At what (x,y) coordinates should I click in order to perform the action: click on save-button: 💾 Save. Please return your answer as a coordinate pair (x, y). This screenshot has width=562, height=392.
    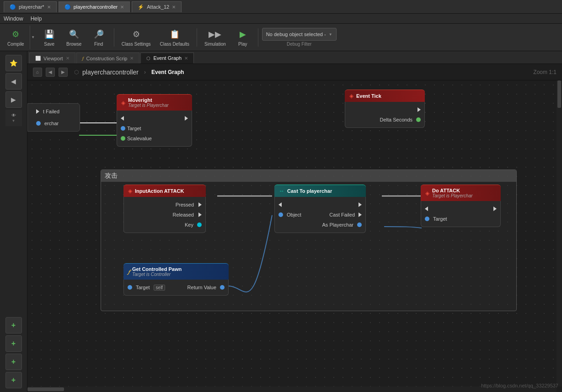
    Looking at the image, I should click on (49, 37).